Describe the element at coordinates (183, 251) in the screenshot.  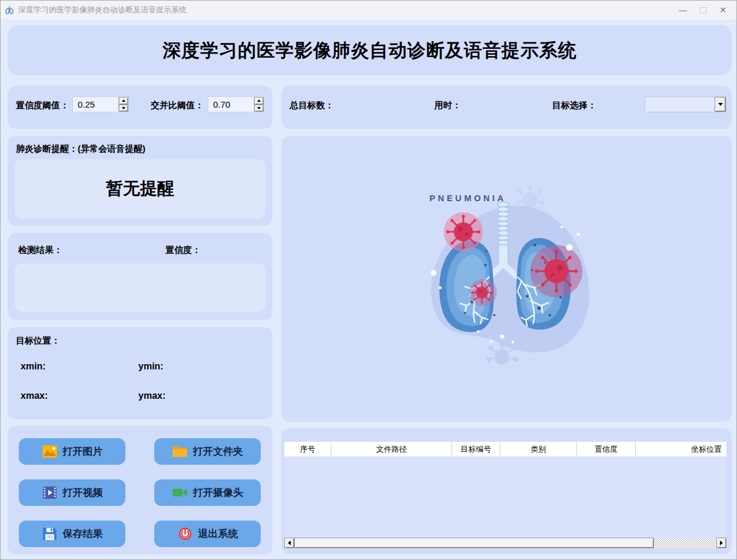
I see `detection-confidence-label: 置信度：` at that location.